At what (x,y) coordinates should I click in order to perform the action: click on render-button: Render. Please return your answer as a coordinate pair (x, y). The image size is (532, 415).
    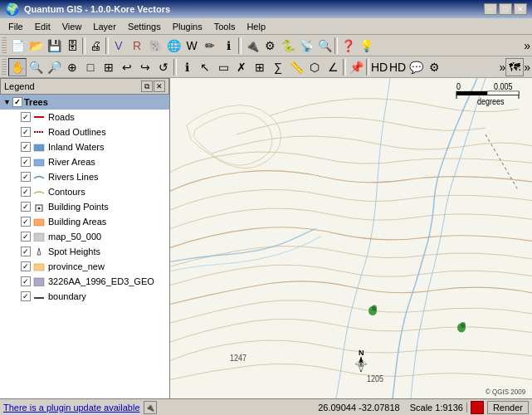
    Looking at the image, I should click on (508, 408).